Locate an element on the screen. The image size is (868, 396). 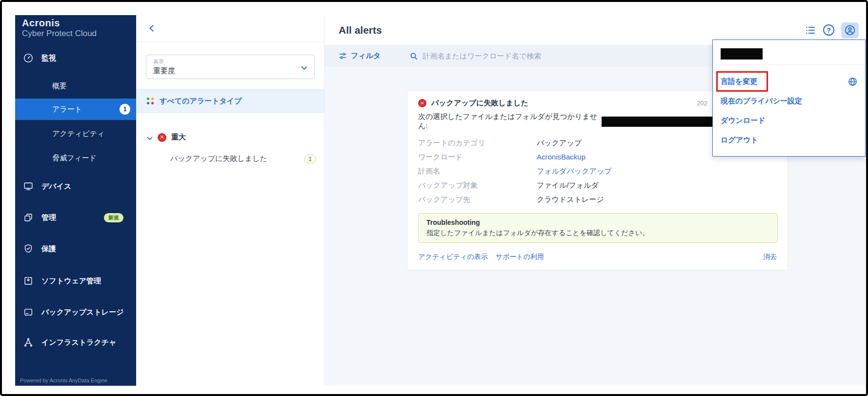
sidebar-item-devices: デバイス is located at coordinates (76, 186).